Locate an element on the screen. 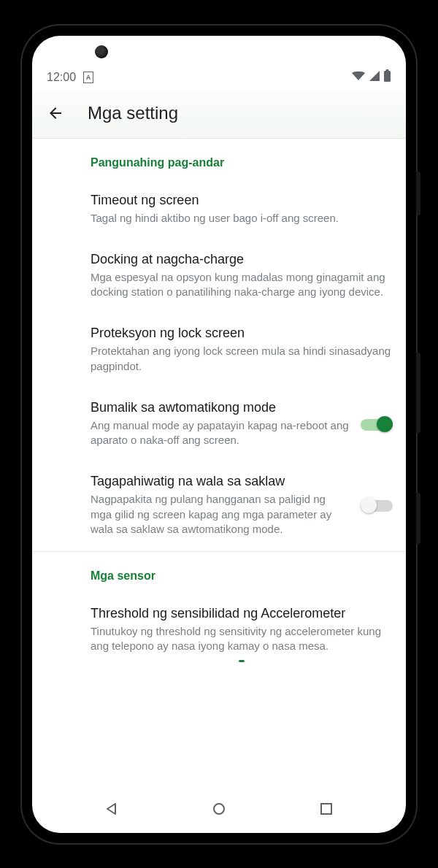 This screenshot has width=438, height=868. setting-subtitle: Protektahan ang iyong lock screen mula s… is located at coordinates (242, 359).